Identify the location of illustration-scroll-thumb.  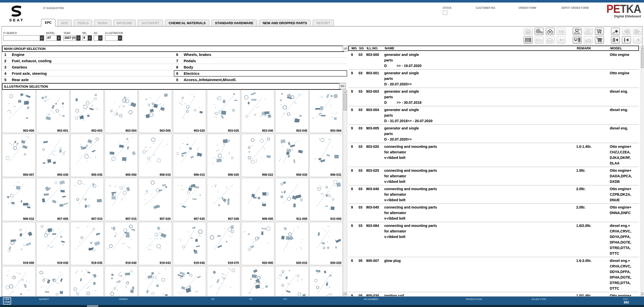
(345, 102).